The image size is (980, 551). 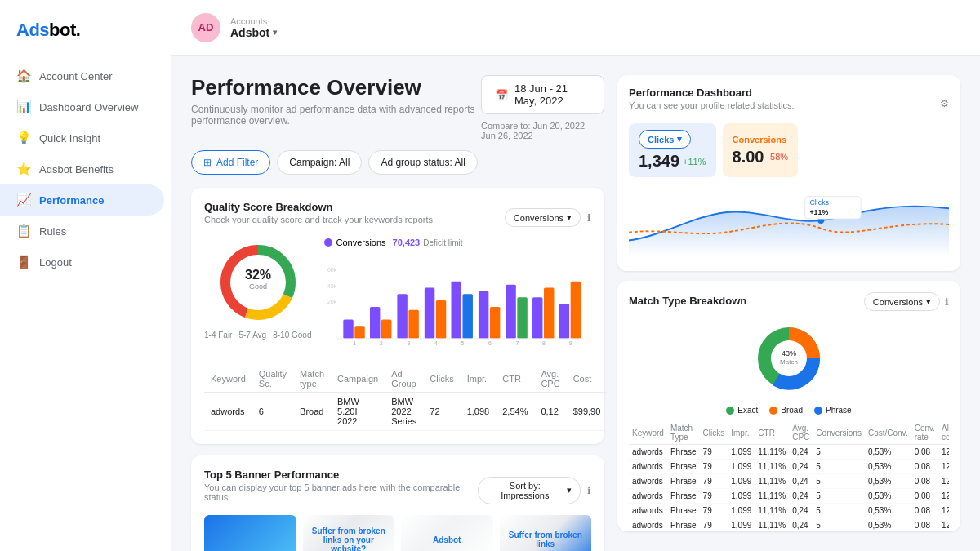 What do you see at coordinates (320, 207) in the screenshot?
I see `quality-score-title: Quality Score Breakdown` at bounding box center [320, 207].